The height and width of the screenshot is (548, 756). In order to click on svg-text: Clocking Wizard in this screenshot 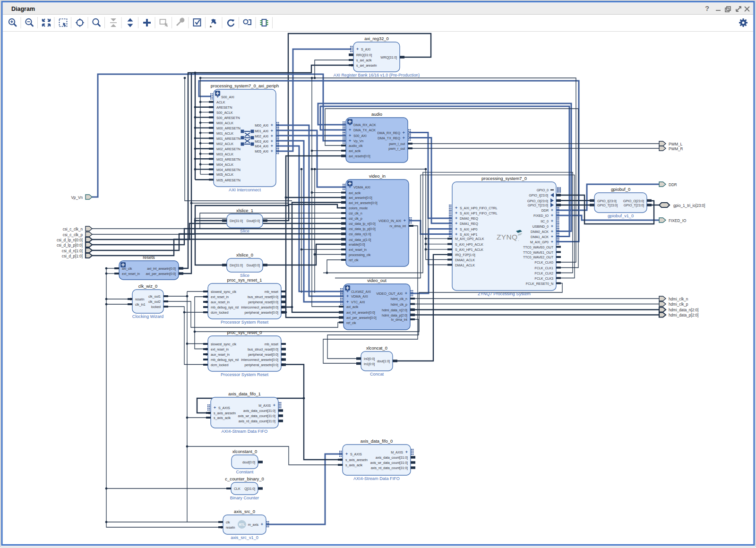, I will do `click(148, 317)`.